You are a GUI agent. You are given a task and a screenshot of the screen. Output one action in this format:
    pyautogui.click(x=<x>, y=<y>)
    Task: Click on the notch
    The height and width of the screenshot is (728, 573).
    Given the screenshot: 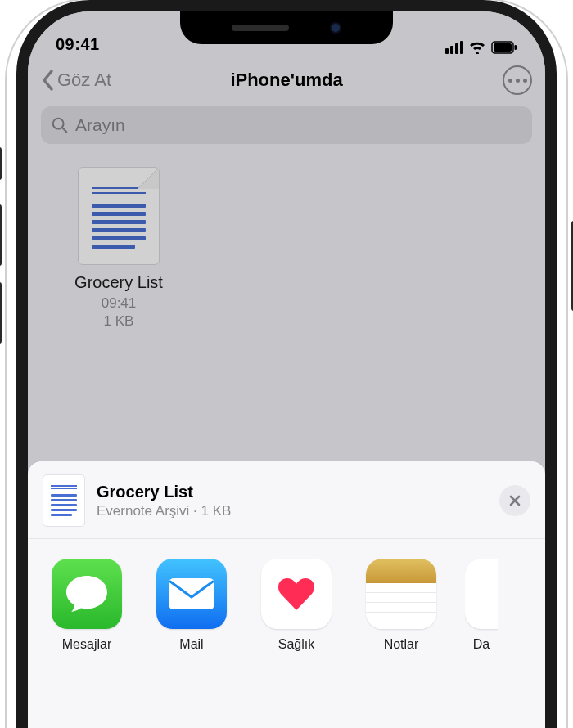 What is the action you would take?
    pyautogui.click(x=286, y=28)
    